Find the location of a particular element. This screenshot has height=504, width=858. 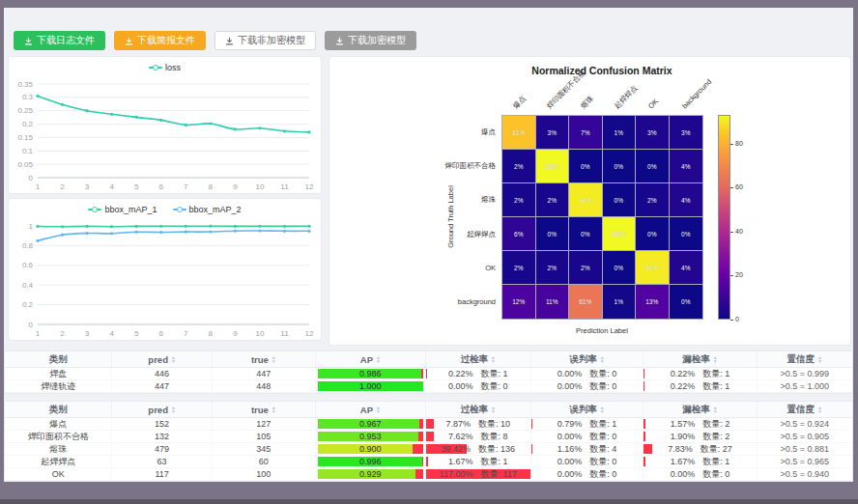

legend-marker-icon is located at coordinates (156, 68).